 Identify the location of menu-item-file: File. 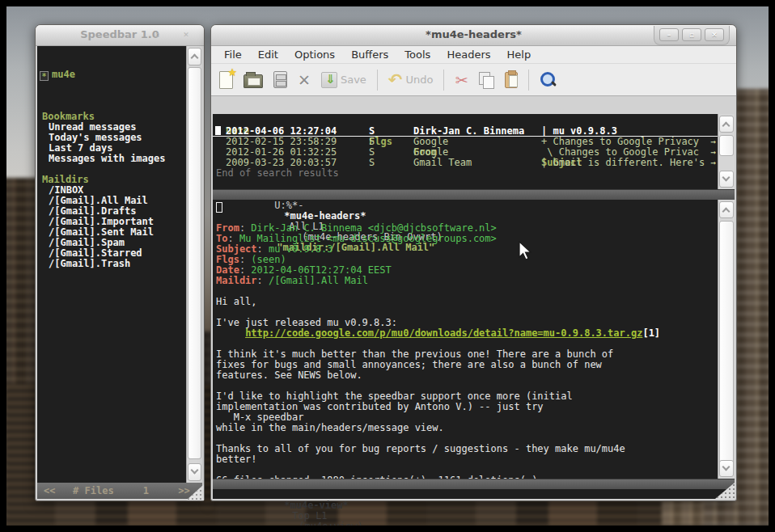
(233, 55).